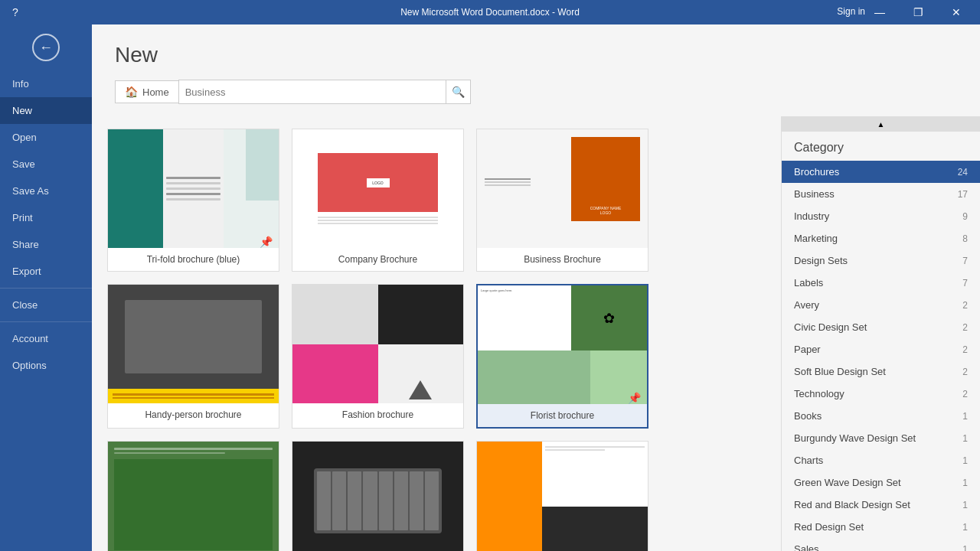 Image resolution: width=980 pixels, height=551 pixels. I want to click on sidebar-item-info: Info, so click(46, 84).